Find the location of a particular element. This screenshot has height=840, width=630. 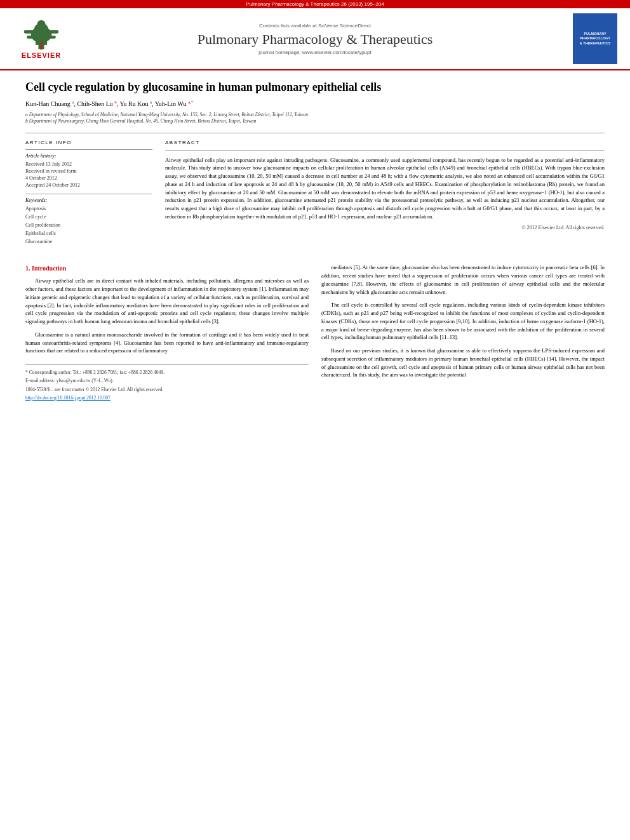

keywords-box: Keywords: Apoptosis Cell cycle Cell prol… is located at coordinates (89, 220).